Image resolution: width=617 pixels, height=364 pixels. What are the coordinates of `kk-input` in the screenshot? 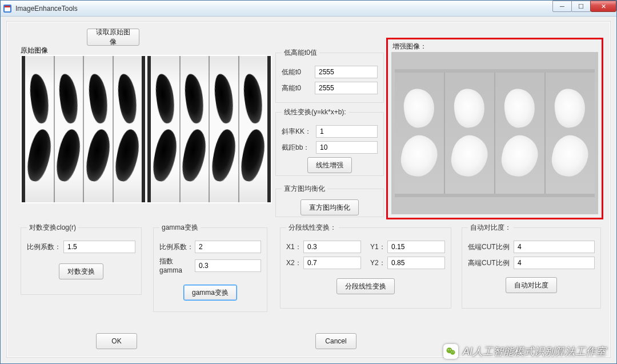 It's located at (347, 131).